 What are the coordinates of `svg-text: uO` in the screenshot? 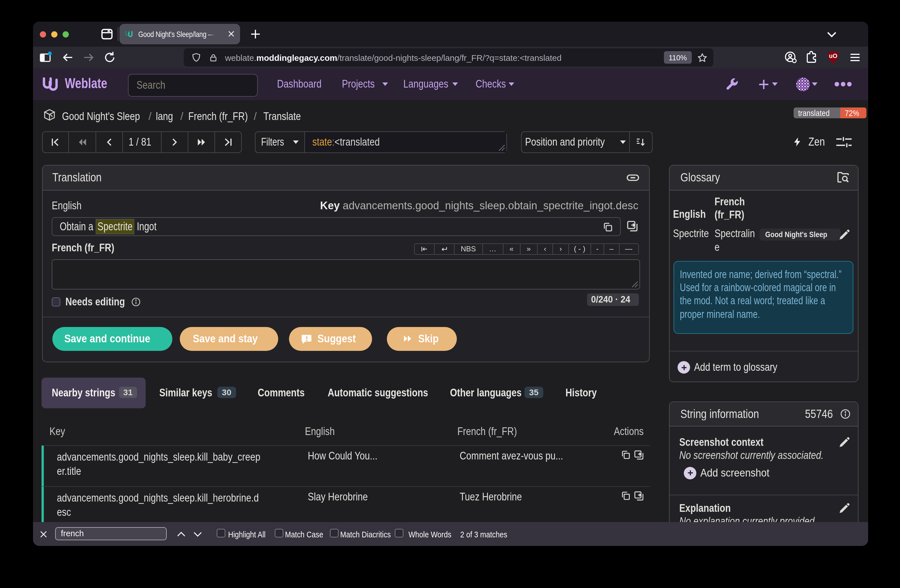 It's located at (833, 56).